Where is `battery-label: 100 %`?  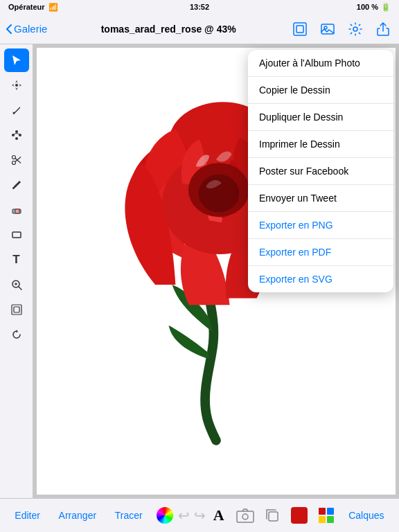
battery-label: 100 % is located at coordinates (367, 7).